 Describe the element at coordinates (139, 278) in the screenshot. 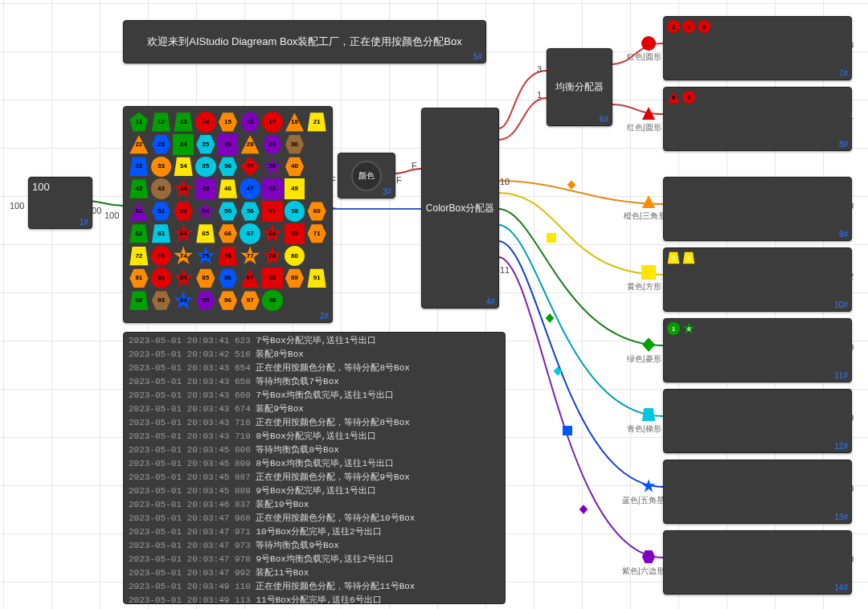

I see `palette-shape-81: 81` at that location.